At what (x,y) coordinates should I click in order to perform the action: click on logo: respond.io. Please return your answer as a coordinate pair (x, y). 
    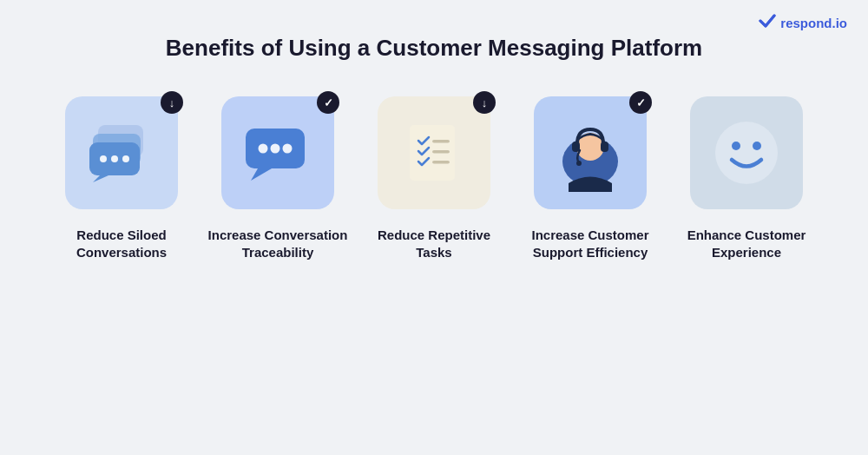
    Looking at the image, I should click on (803, 23).